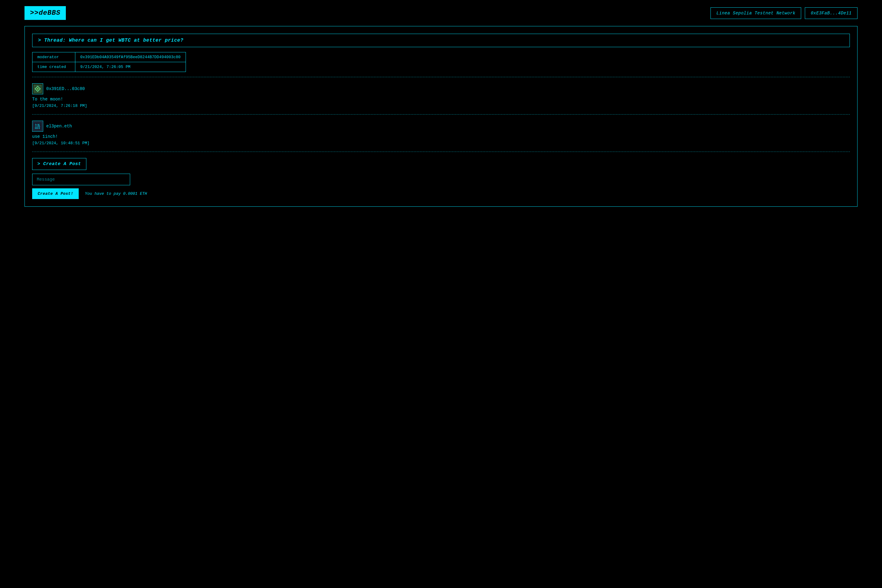 The height and width of the screenshot is (588, 882). Describe the element at coordinates (831, 14) in the screenshot. I see `wallet-badge: 0xE3FaB...4De11` at that location.